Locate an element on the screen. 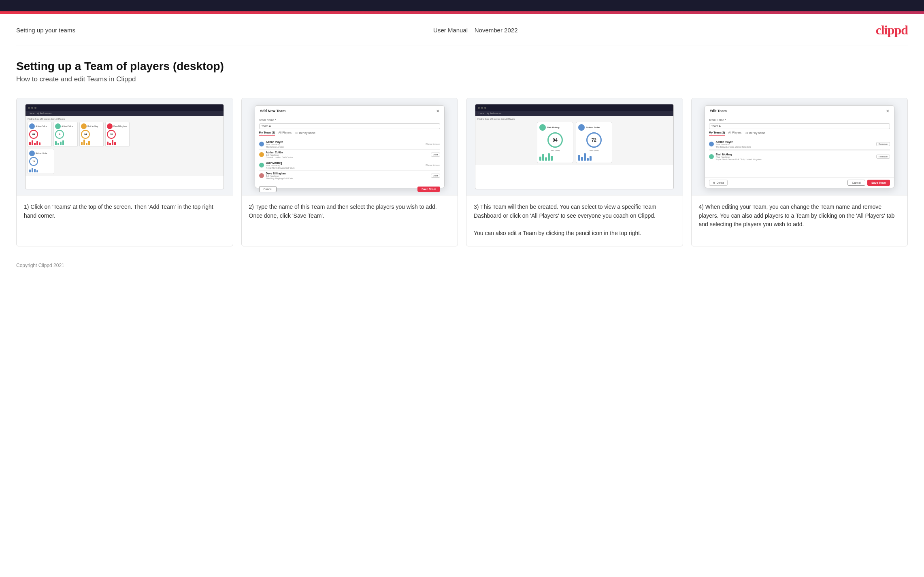  mock-nav-1: Home My Performance is located at coordinates (125, 113).